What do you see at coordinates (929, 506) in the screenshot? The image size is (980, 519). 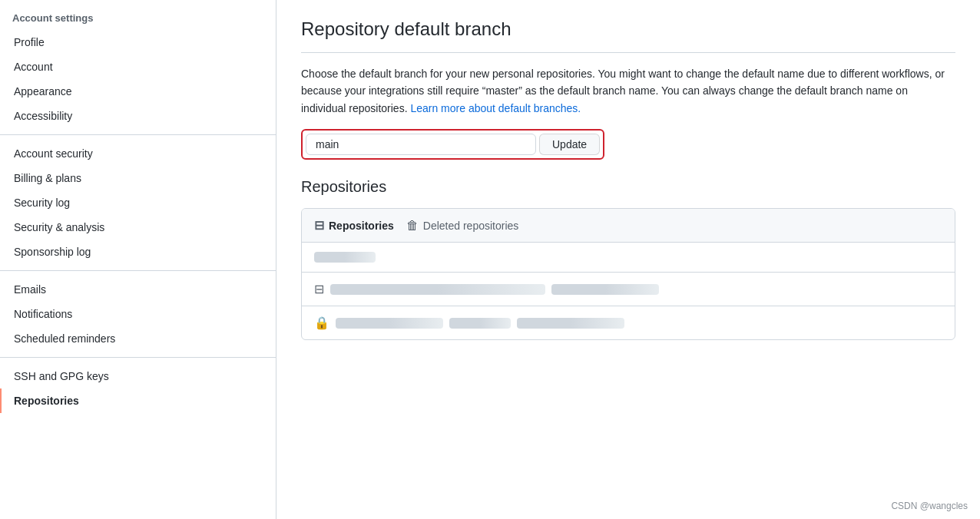 I see `watermark: CSDN @wangcles` at bounding box center [929, 506].